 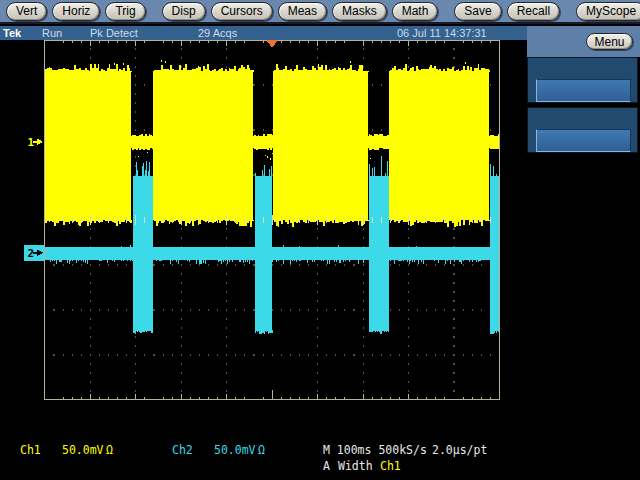 What do you see at coordinates (184, 12) in the screenshot?
I see `toolbar-button-disp: Disp` at bounding box center [184, 12].